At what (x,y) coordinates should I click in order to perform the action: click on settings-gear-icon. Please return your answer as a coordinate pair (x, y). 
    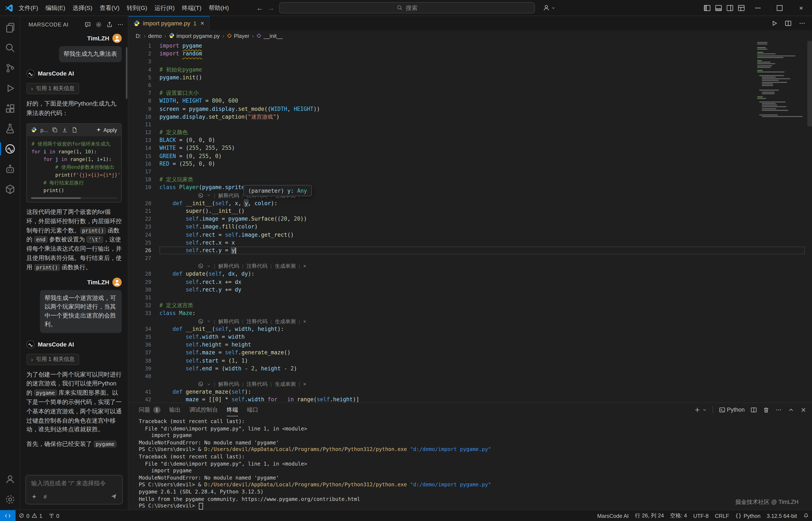
    Looking at the image, I should click on (10, 499).